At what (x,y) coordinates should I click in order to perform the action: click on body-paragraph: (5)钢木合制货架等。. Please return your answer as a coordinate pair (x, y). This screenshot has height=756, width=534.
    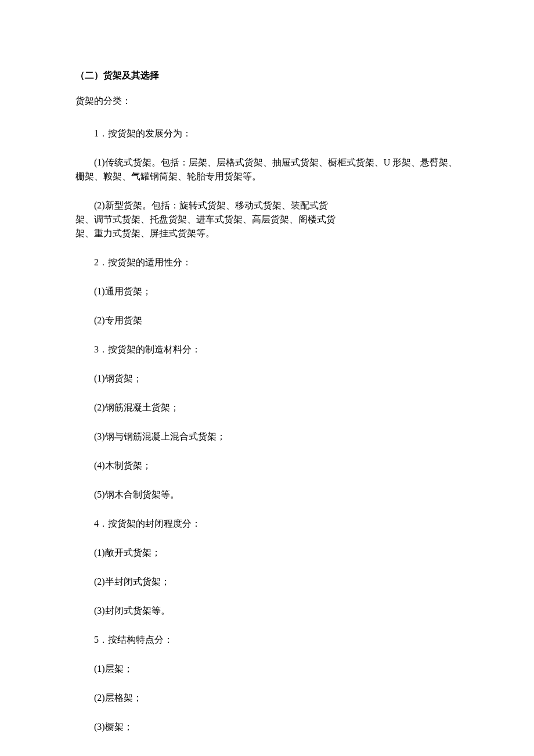
    Looking at the image, I should click on (267, 495).